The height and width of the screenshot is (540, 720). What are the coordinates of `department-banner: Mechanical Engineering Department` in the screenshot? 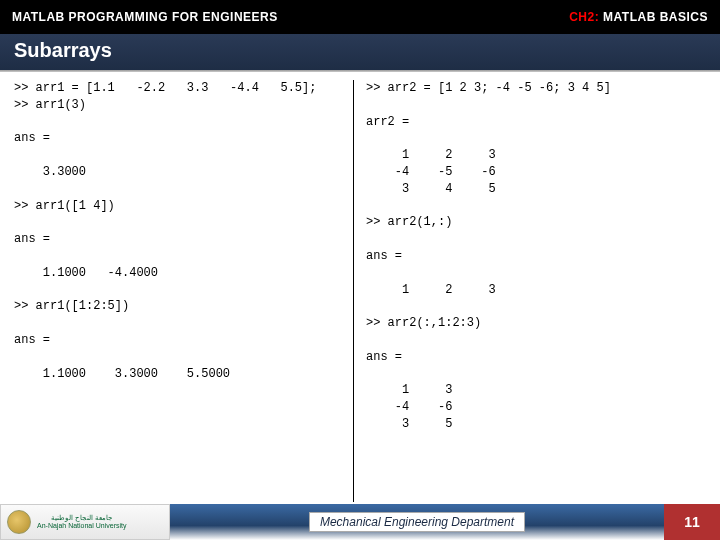 It's located at (417, 522).